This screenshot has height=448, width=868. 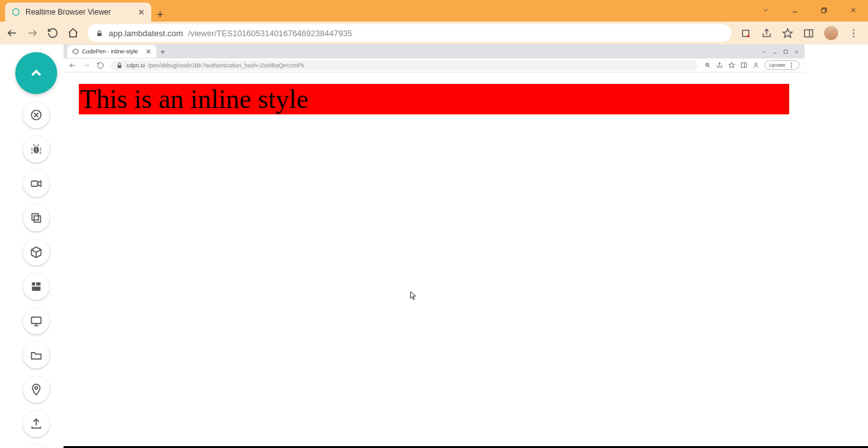 What do you see at coordinates (36, 390) in the screenshot?
I see `sidebar-location-button` at bounding box center [36, 390].